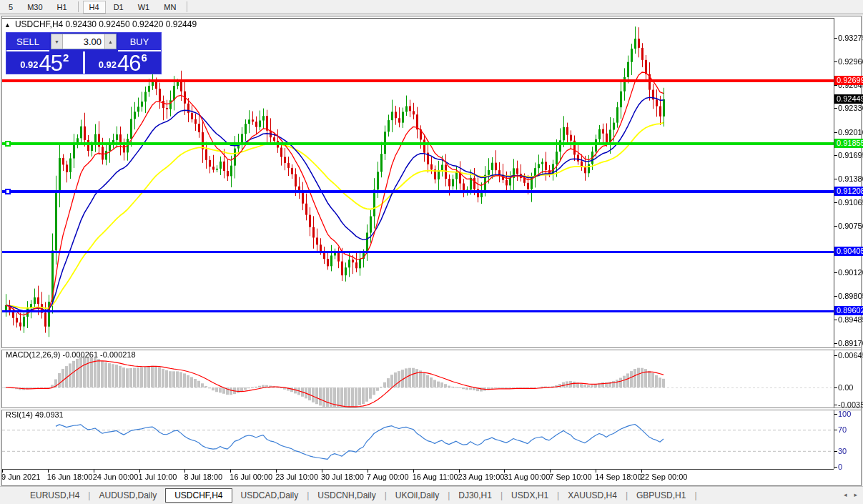 The image size is (863, 504). Describe the element at coordinates (571, 477) in the screenshot. I see `date-label: 7 Sep 10:00` at that location.